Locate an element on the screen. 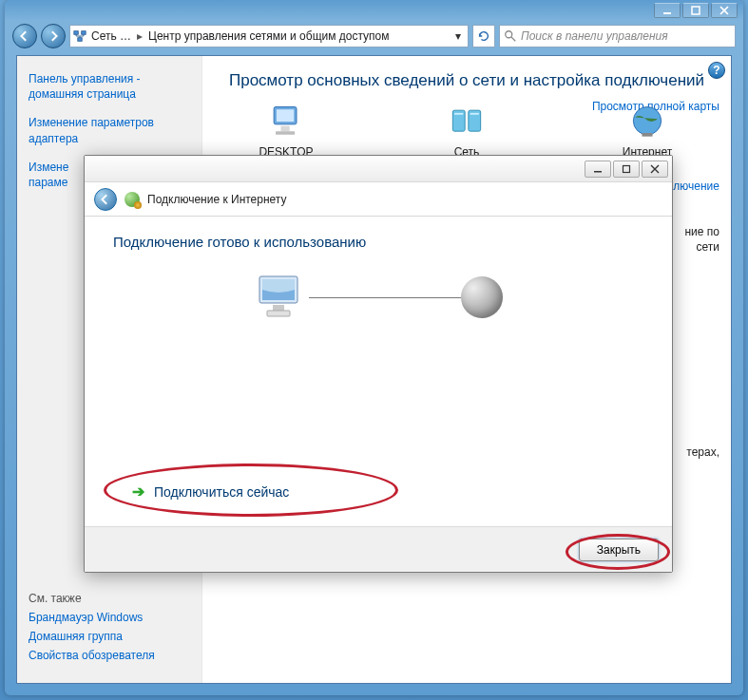  minimize-button is located at coordinates (667, 10).